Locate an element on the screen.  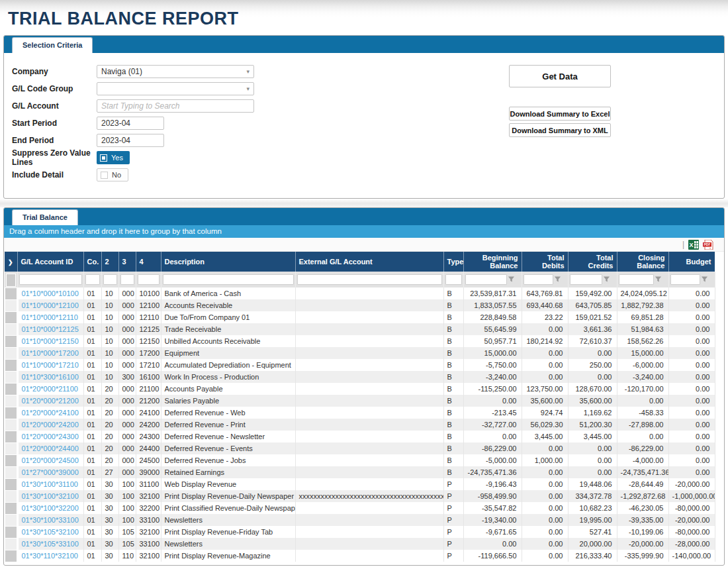
column-header-total_debits: Total Debits is located at coordinates (545, 262).